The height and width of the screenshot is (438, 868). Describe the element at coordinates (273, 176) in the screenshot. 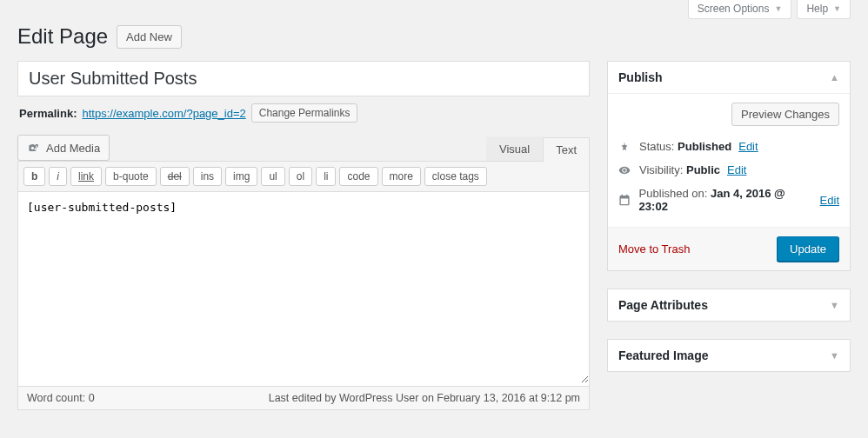

I see `qt-ul: ul` at that location.